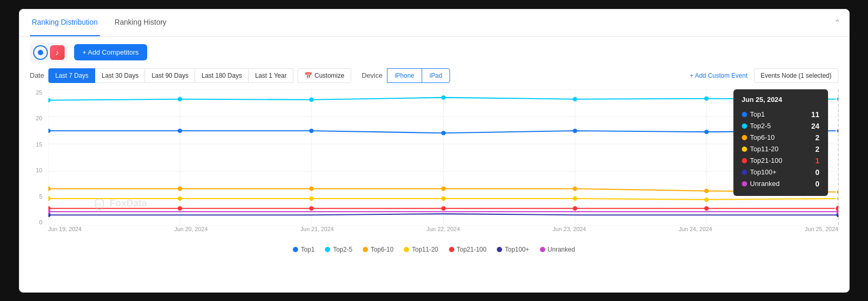 The width and height of the screenshot is (868, 301). Describe the element at coordinates (822, 229) in the screenshot. I see `x-label-6: Jun 25, 2024` at that location.